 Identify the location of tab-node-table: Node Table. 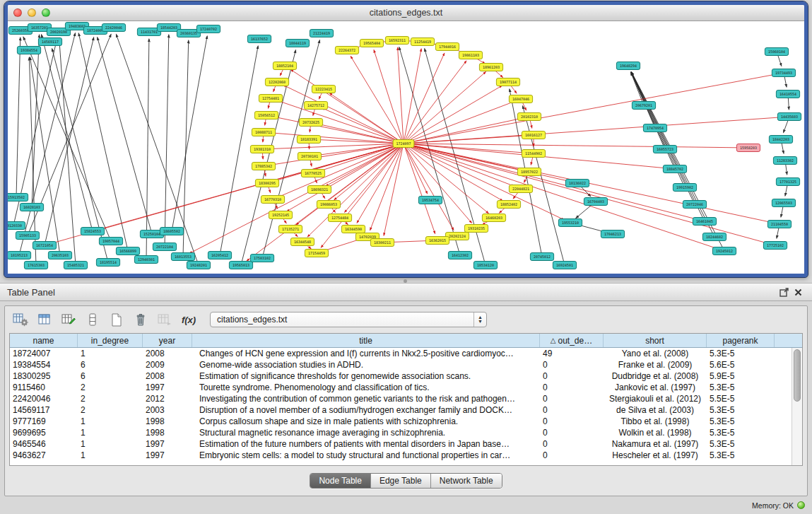
(341, 481).